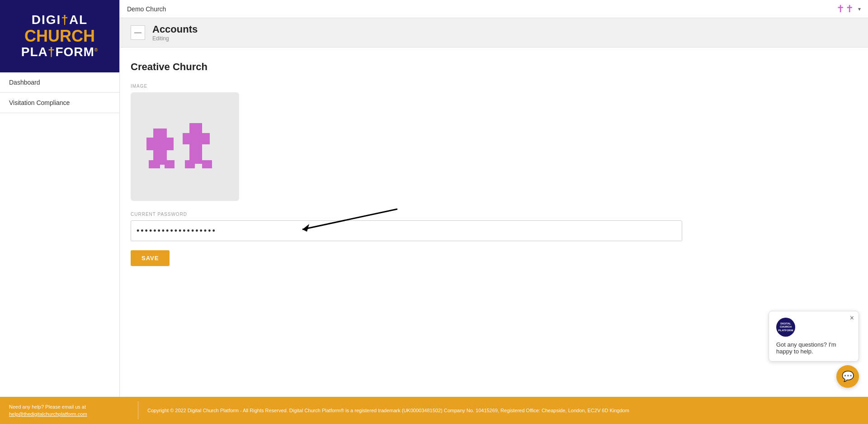 This screenshot has width=868, height=424. Describe the element at coordinates (406, 231) in the screenshot. I see `current-password-input` at that location.